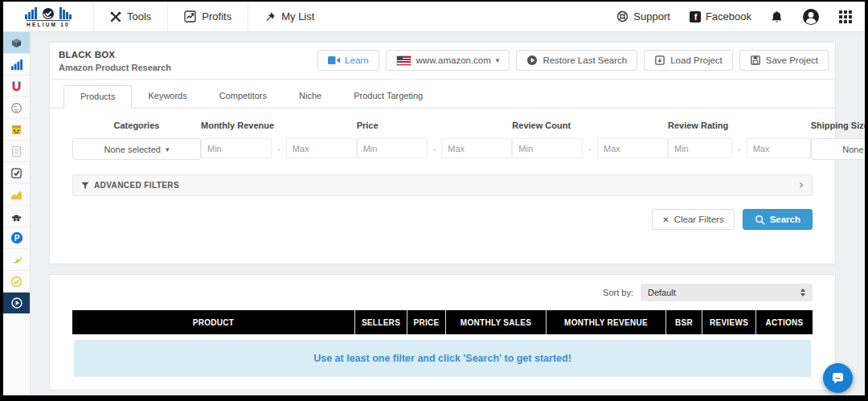 This screenshot has width=868, height=401. Describe the element at coordinates (130, 16) in the screenshot. I see `nav-tools: Tools` at that location.